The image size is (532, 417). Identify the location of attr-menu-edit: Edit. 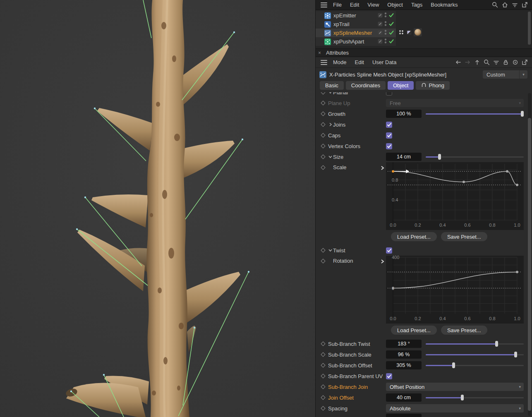
(359, 62).